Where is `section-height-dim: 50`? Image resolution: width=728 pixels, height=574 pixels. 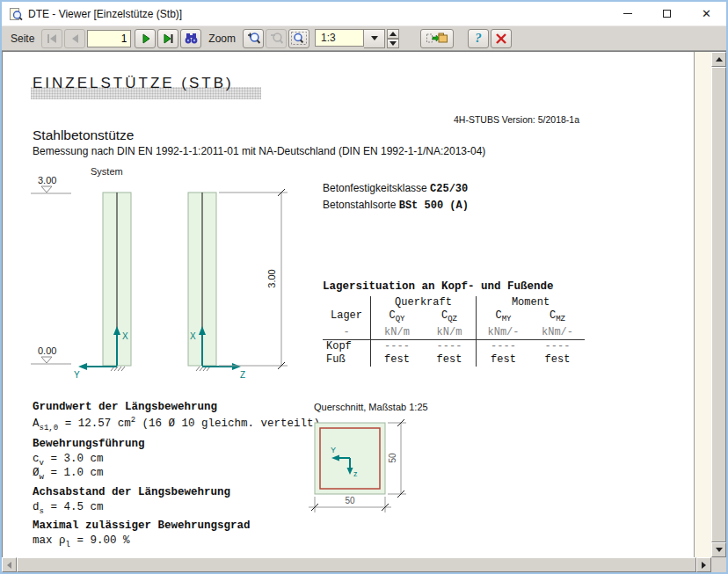 section-height-dim: 50 is located at coordinates (392, 458).